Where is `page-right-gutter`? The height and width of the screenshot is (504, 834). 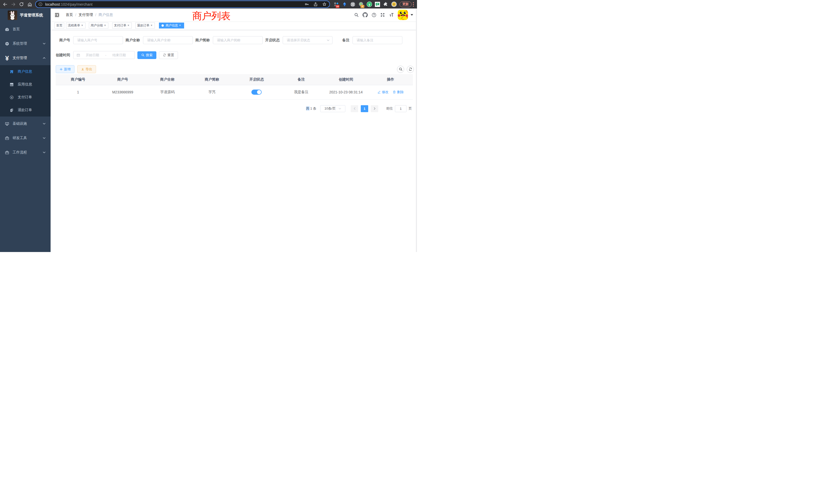 page-right-gutter is located at coordinates (416, 130).